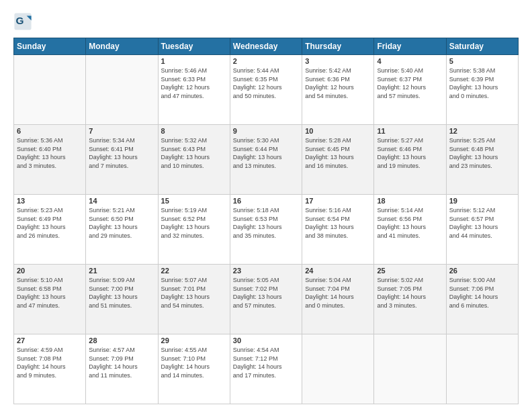  Describe the element at coordinates (194, 293) in the screenshot. I see `day-detail: Sunrise: 5:07 AMSunset: 7:01 PMDaylight:…` at that location.